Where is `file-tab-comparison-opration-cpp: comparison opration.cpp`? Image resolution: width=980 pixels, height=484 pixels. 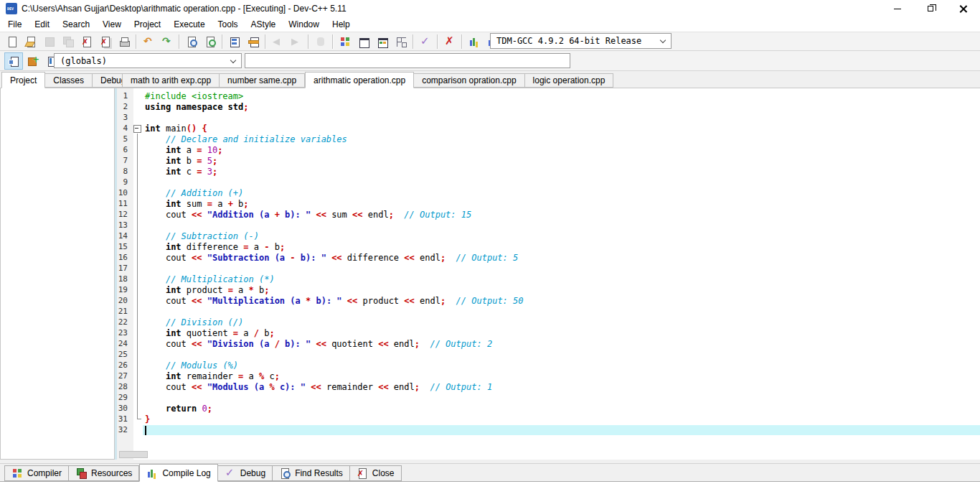
file-tab-comparison-opration-cpp: comparison opration.cpp is located at coordinates (469, 80).